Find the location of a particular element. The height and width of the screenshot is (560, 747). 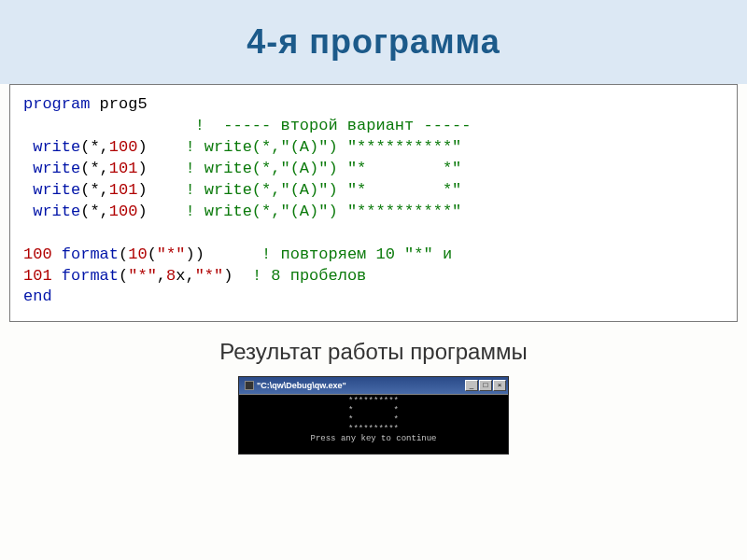

comment-l3: ! write(*,"(A)") "**********" is located at coordinates (323, 147).